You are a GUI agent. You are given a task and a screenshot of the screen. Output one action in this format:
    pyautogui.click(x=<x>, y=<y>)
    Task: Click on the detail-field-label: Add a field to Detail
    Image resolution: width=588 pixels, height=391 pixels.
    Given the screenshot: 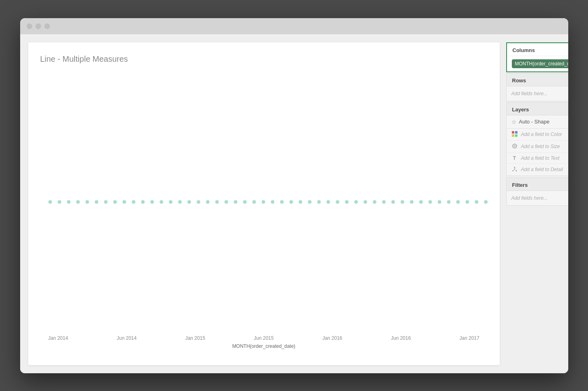 What is the action you would take?
    pyautogui.click(x=542, y=169)
    